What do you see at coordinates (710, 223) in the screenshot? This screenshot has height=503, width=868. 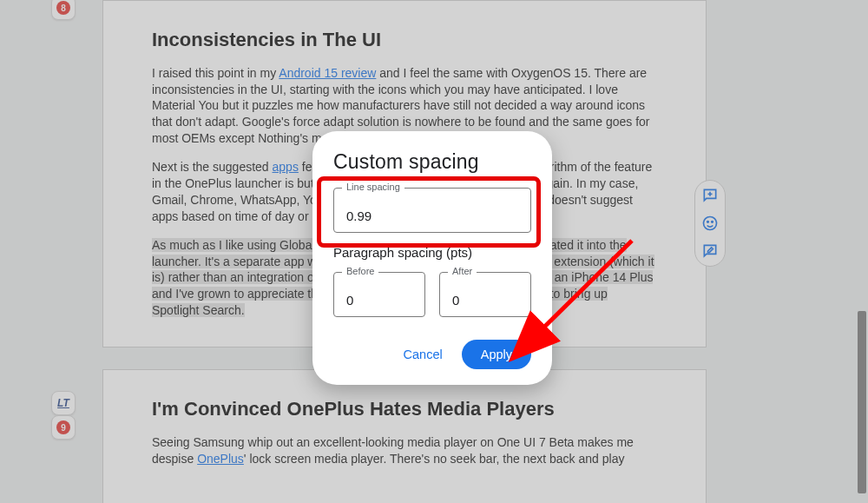 I see `side-toolbar` at bounding box center [710, 223].